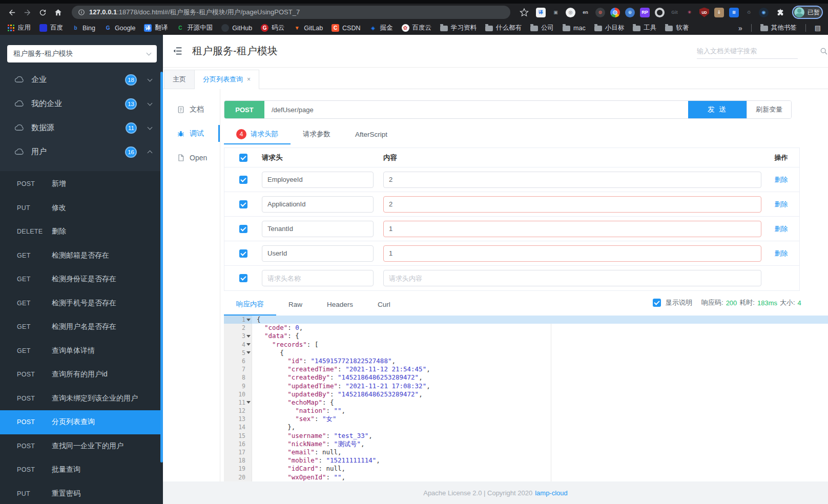 The image size is (828, 504). Describe the element at coordinates (192, 158) in the screenshot. I see `subnav-item-open: Open` at that location.